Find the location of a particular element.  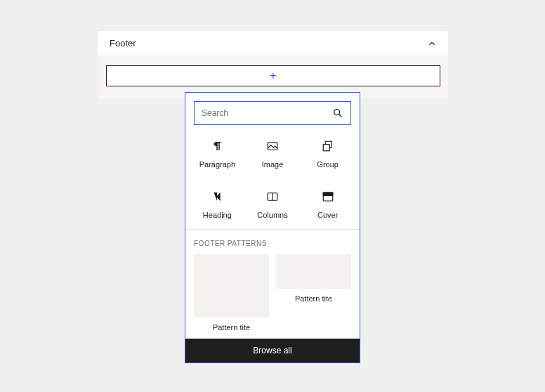

block-label: Image is located at coordinates (272, 164).